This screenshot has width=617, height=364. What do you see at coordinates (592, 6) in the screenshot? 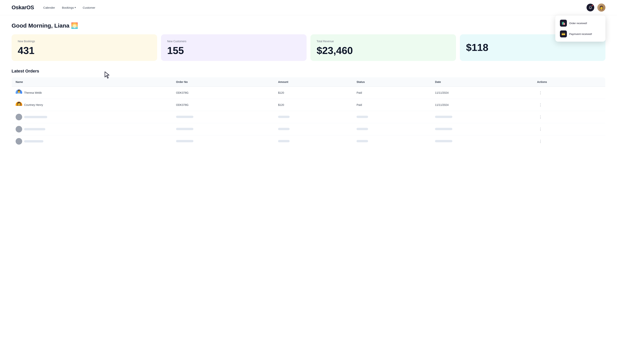
I see `notification-dot` at bounding box center [592, 6].